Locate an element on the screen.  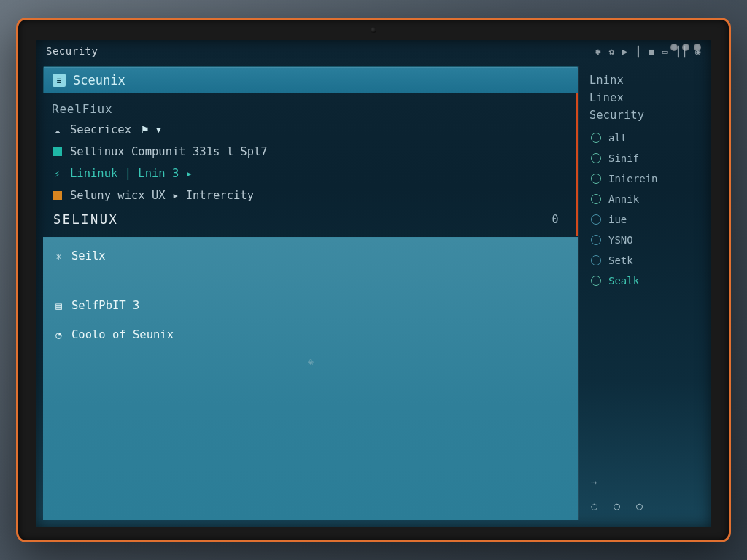
list-item: ◔ Coolo of Seunix is located at coordinates (311, 335).